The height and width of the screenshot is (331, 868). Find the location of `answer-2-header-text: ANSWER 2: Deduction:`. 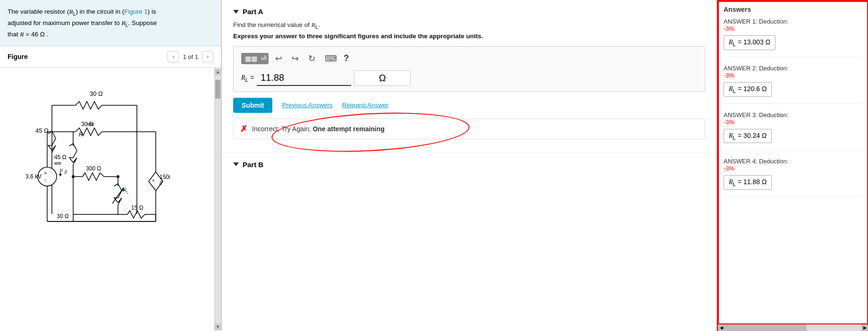

answer-2-header-text: ANSWER 2: Deduction: is located at coordinates (756, 68).